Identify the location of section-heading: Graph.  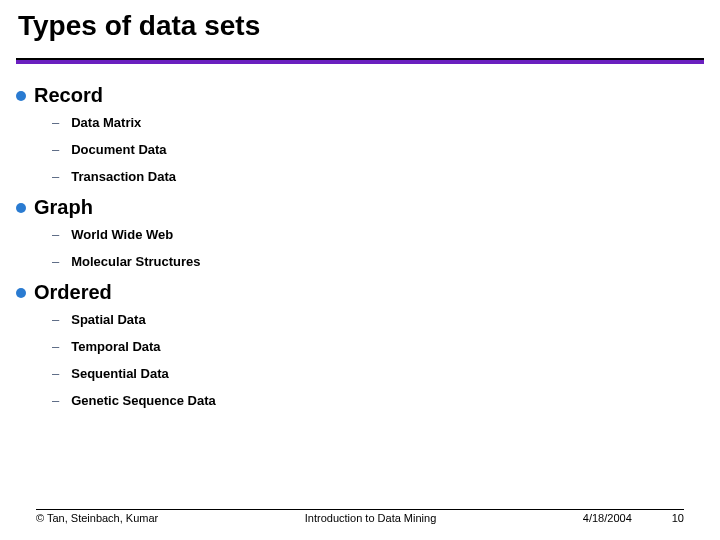
(360, 208).